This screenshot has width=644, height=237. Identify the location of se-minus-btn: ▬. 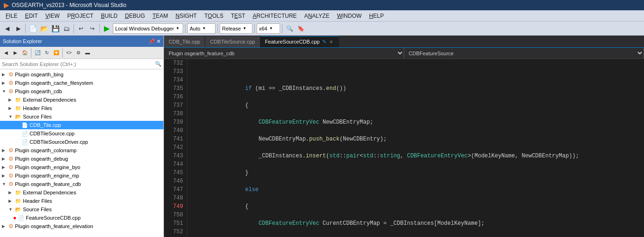
(88, 53).